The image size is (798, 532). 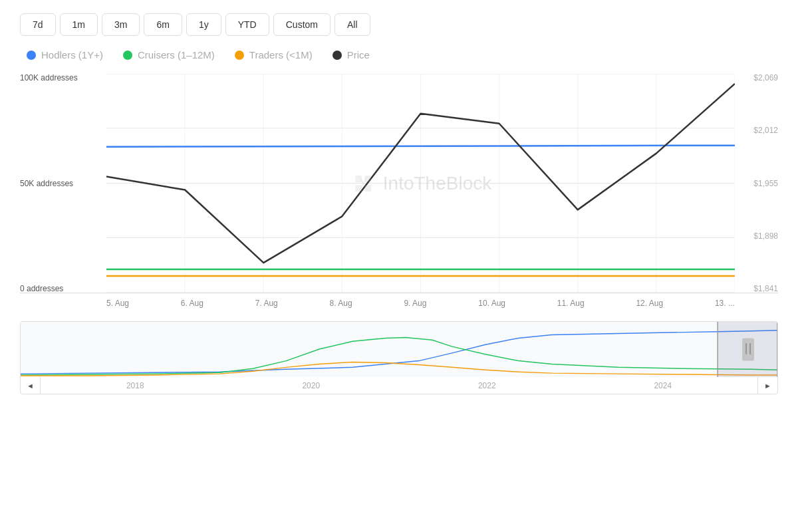 What do you see at coordinates (766, 236) in the screenshot?
I see `y-right-1898: $1,898` at bounding box center [766, 236].